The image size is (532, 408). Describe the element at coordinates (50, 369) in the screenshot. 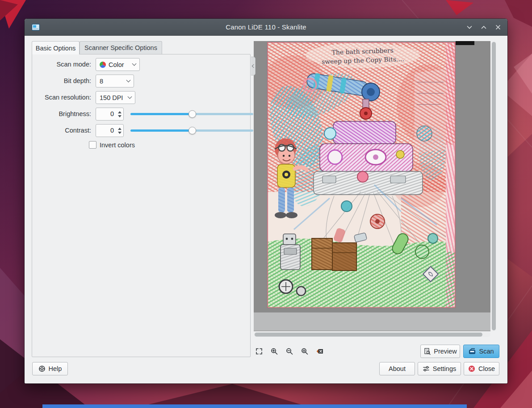

I see `help-button: Help` at that location.